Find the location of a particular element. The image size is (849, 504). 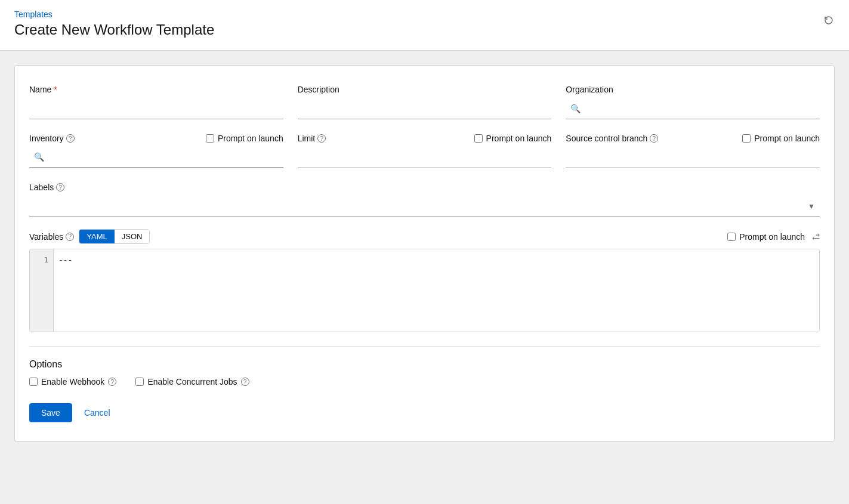

name-label: Name * is located at coordinates (156, 89).